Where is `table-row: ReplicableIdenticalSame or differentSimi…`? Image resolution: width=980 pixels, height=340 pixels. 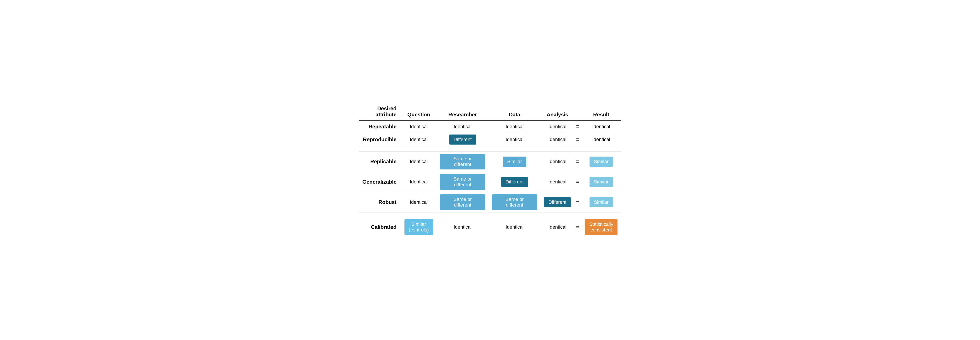
table-row: ReplicableIdenticalSame or differentSimi… is located at coordinates (490, 162).